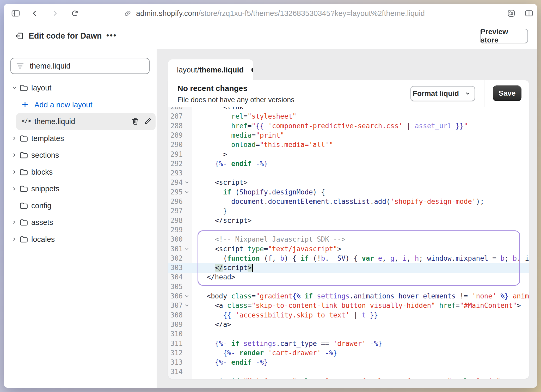 The height and width of the screenshot is (392, 541). Describe the element at coordinates (222, 70) in the screenshot. I see `tab-file-label: theme.liquid` at that location.